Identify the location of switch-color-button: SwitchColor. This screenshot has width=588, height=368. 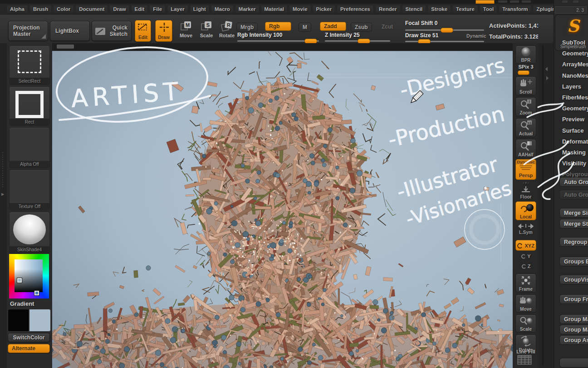
(29, 338).